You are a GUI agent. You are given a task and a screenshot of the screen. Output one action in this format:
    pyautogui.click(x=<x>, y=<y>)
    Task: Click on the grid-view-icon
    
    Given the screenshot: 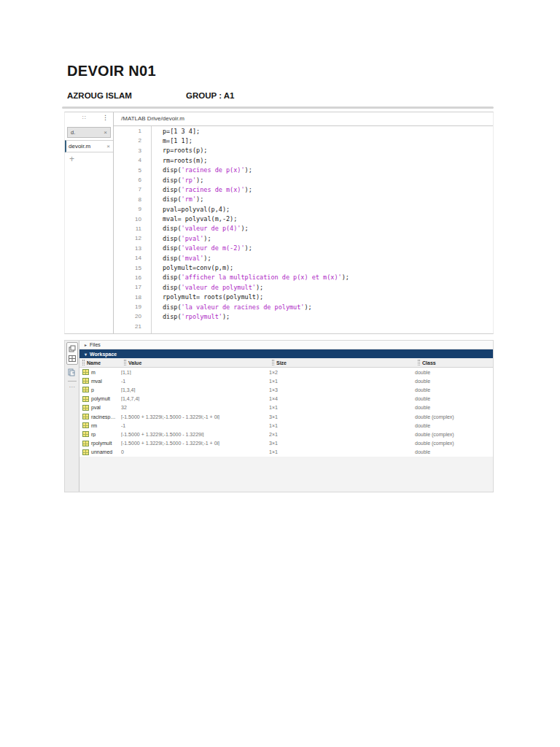 What is the action you would take?
    pyautogui.click(x=72, y=359)
    